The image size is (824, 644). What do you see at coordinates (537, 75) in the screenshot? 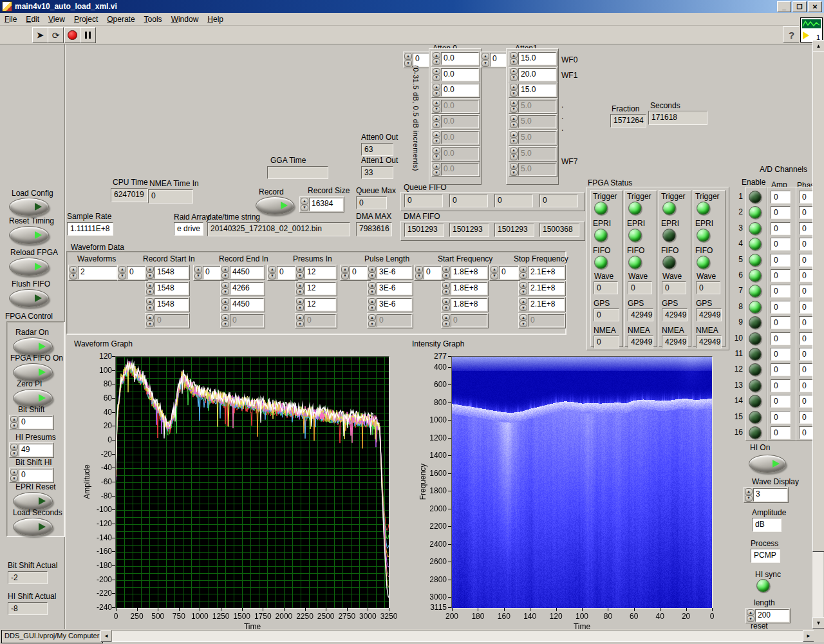
I see `atten1-element-value: 20.0` at bounding box center [537, 75].